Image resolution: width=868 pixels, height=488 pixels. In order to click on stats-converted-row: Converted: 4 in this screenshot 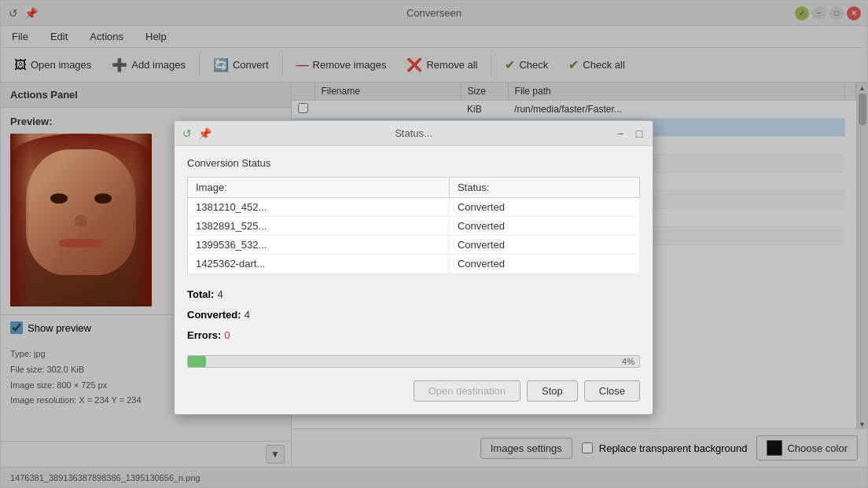, I will do `click(414, 315)`.